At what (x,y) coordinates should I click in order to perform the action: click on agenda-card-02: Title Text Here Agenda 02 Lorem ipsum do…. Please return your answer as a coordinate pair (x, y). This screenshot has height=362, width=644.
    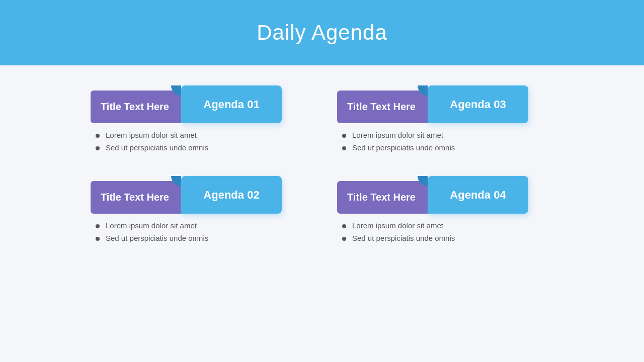
    Looking at the image, I should click on (199, 211).